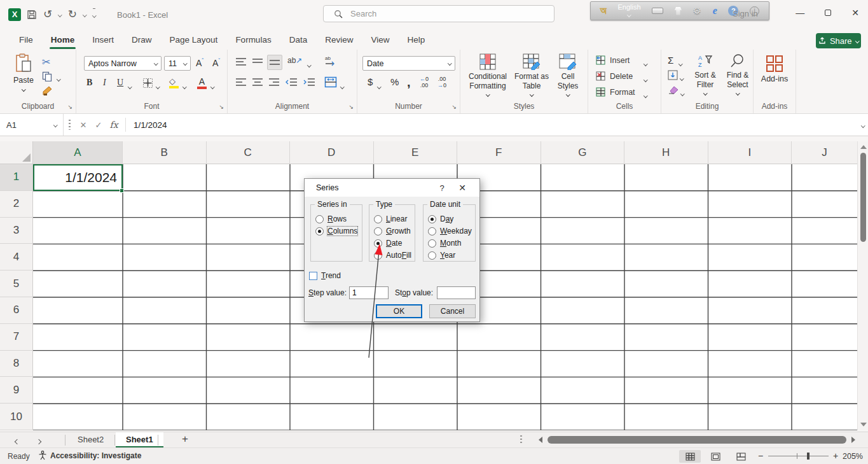 The image size is (868, 464). What do you see at coordinates (89, 83) in the screenshot?
I see `bold-button: B` at bounding box center [89, 83].